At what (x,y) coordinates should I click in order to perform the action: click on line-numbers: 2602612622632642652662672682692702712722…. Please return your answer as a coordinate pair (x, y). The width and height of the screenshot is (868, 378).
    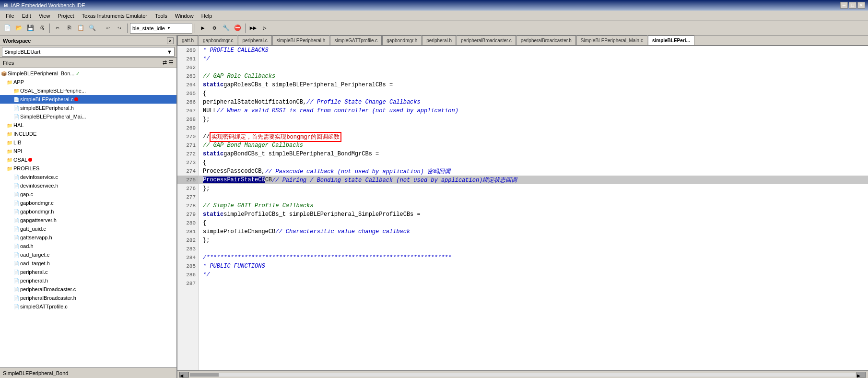
    Looking at the image, I should click on (188, 208).